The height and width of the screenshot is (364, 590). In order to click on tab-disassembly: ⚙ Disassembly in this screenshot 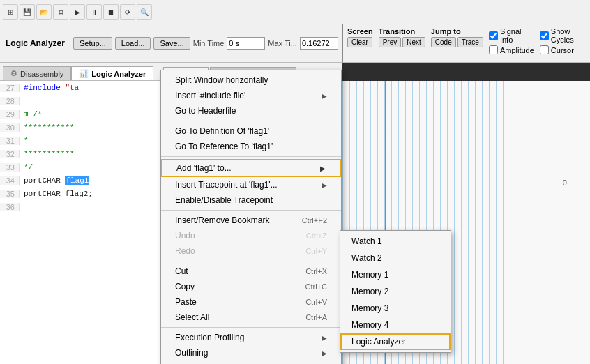, I will do `click(37, 73)`.